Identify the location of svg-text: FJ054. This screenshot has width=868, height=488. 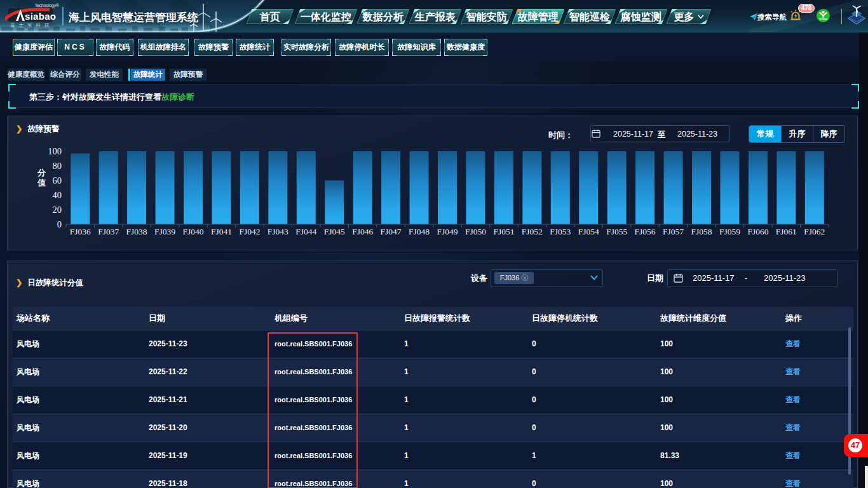
(588, 231).